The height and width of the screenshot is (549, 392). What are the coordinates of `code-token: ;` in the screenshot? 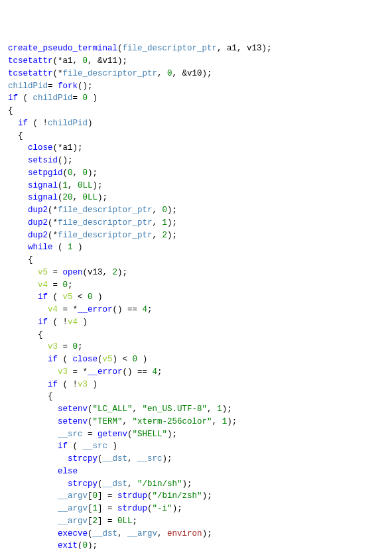 It's located at (150, 310).